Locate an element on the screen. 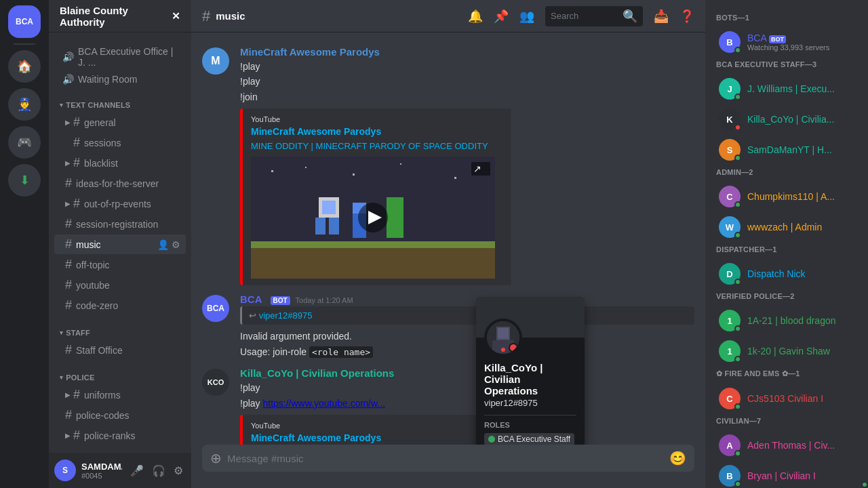  server-icon-2: 👮 is located at coordinates (24, 104).